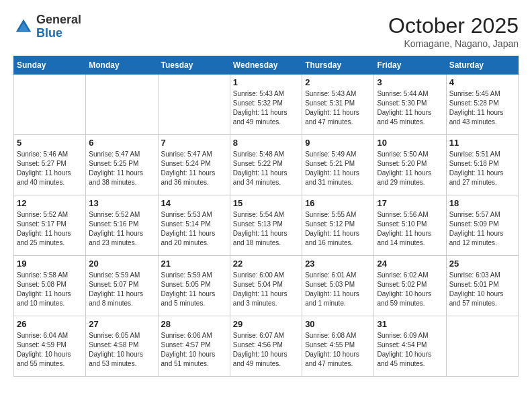  Describe the element at coordinates (410, 263) in the screenshot. I see `day-number: 24` at that location.